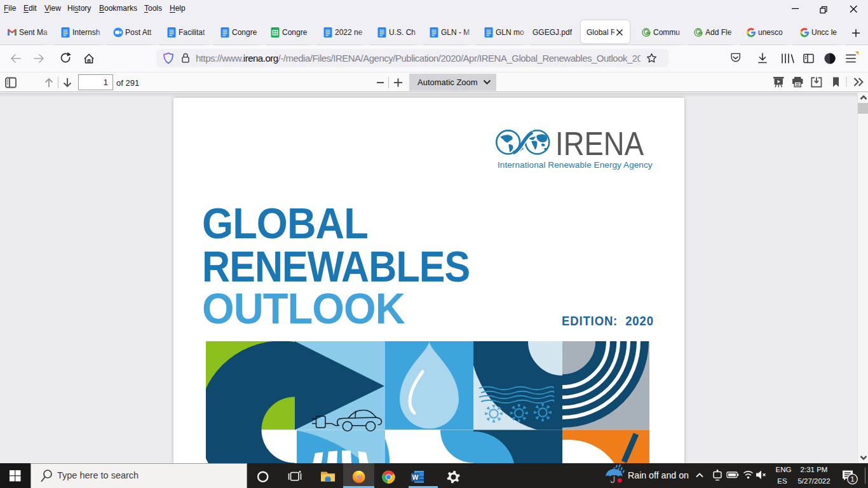  I want to click on svg-text: ENG, so click(784, 470).